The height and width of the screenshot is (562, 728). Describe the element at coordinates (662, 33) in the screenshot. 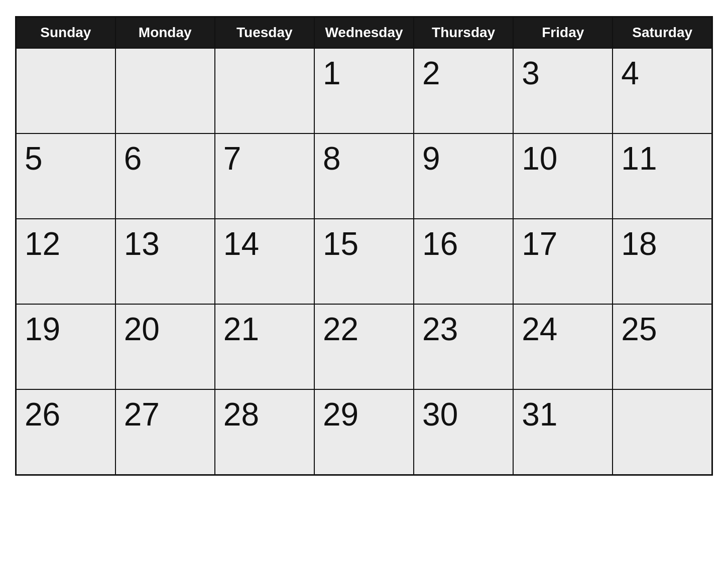

I see `header-saturday: Saturday` at that location.